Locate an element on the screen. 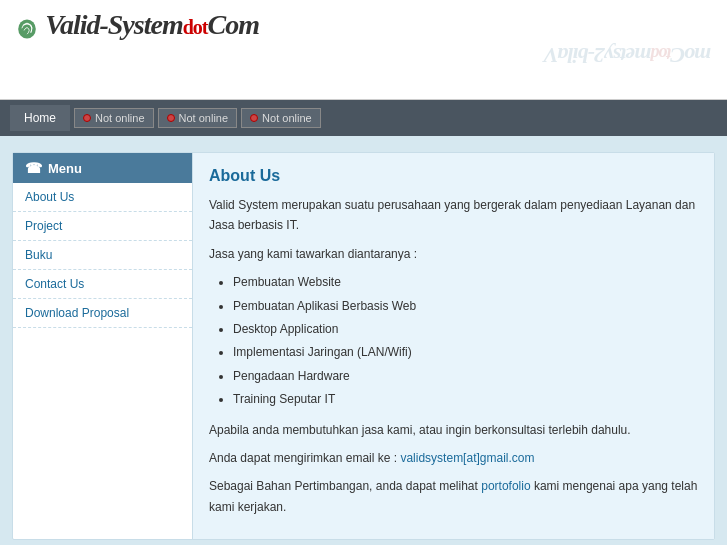 This screenshot has height=545, width=727. email-line: Anda dapat mengirimkan email ke : valids… is located at coordinates (454, 458).